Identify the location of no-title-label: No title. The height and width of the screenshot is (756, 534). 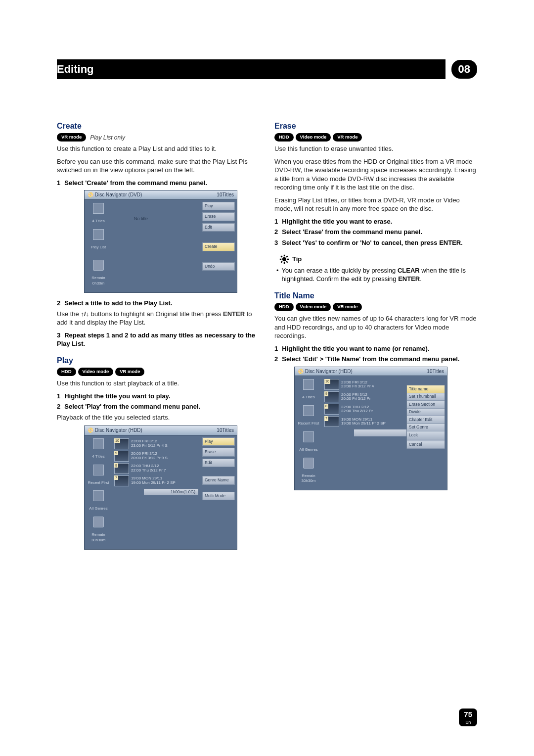
(167, 219).